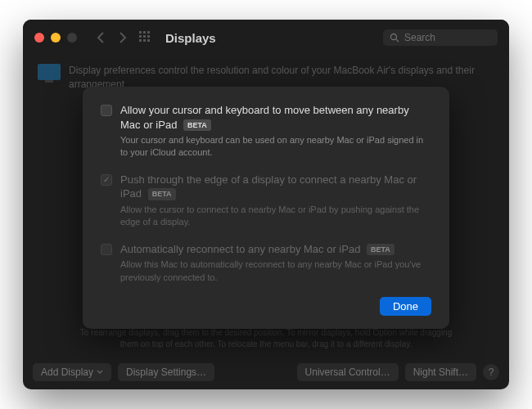 This screenshot has height=409, width=532. Describe the element at coordinates (406, 306) in the screenshot. I see `done-button: Done` at that location.